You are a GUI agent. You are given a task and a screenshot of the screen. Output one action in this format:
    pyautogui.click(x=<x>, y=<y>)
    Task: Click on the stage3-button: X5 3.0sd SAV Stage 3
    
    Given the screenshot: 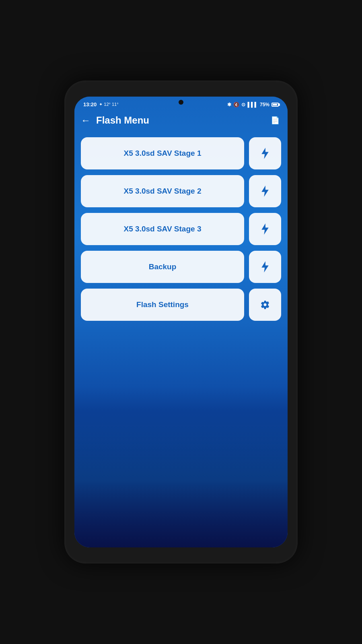 What is the action you would take?
    pyautogui.click(x=162, y=229)
    